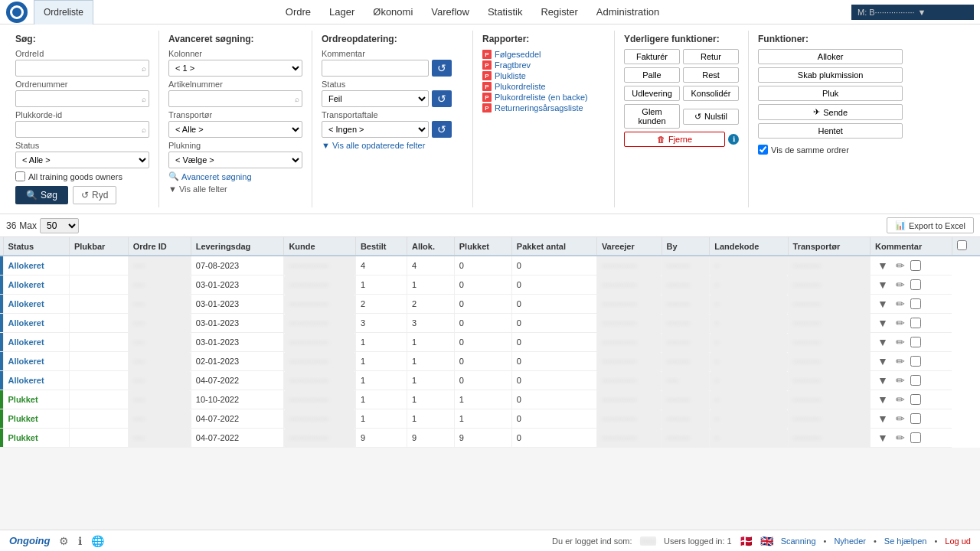 This screenshot has width=980, height=551. Describe the element at coordinates (629, 305) in the screenshot. I see `cell-vareejer: ···············` at that location.